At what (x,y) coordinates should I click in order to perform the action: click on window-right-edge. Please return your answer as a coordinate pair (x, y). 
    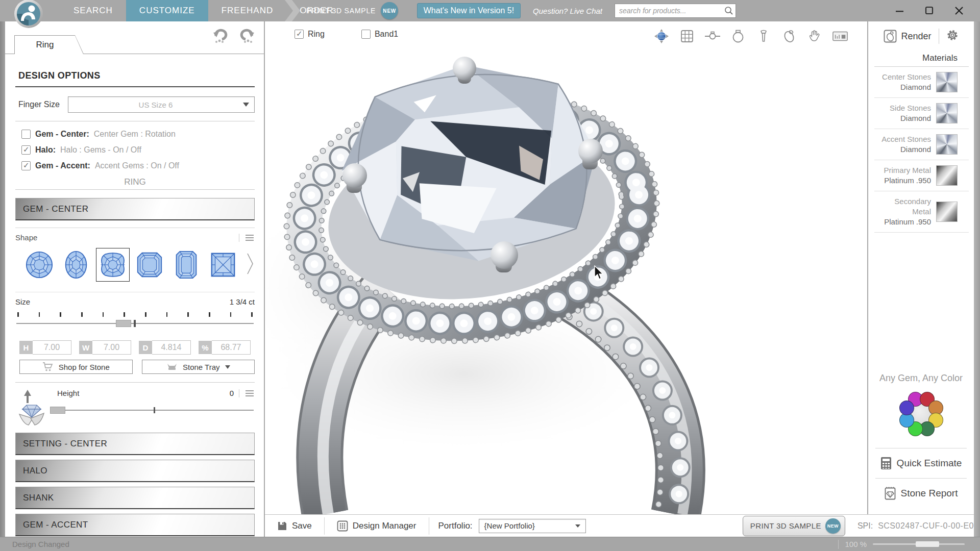
    Looking at the image, I should click on (977, 279).